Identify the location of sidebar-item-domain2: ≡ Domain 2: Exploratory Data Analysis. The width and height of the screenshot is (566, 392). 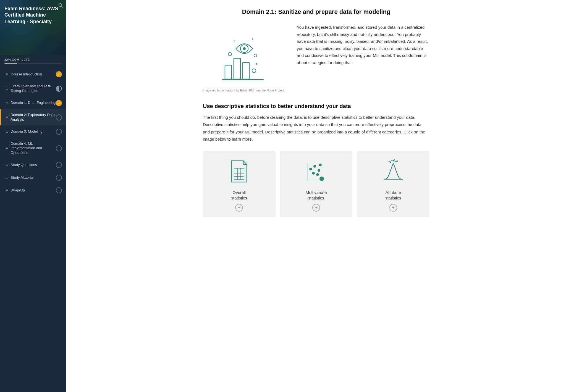
(33, 117).